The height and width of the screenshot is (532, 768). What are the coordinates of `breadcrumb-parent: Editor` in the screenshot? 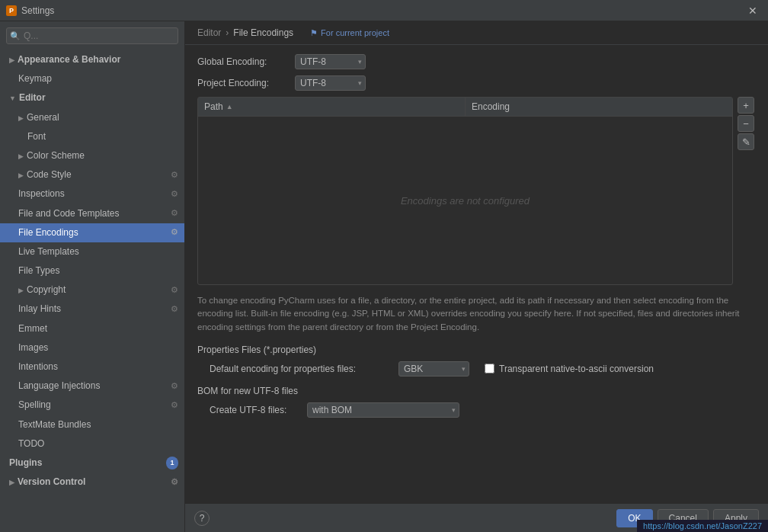 It's located at (209, 33).